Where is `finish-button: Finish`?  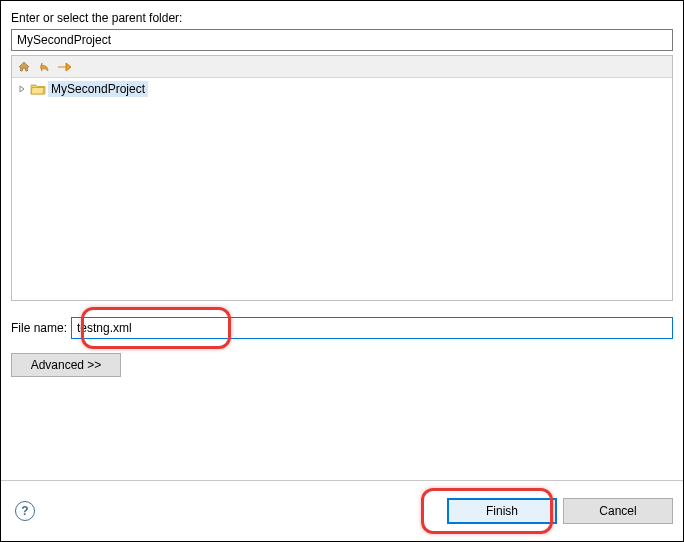 finish-button: Finish is located at coordinates (502, 511).